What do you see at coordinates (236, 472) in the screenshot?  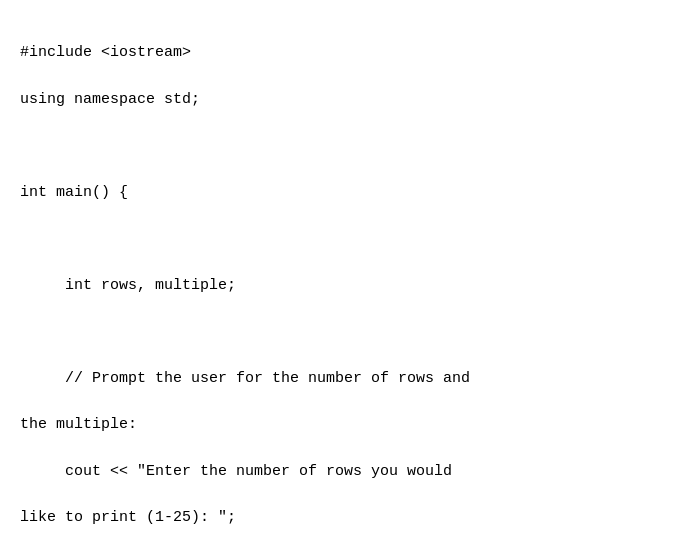 I see `code-line-10: cout << "Enter the number of rows you wo…` at bounding box center [236, 472].